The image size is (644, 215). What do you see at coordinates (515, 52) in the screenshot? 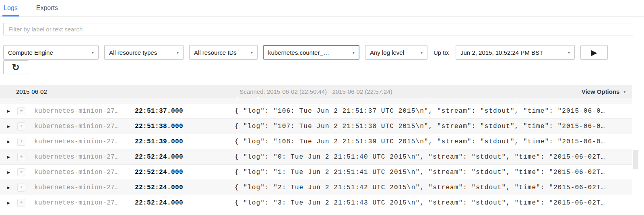
I see `up-to-datetime-dropdown: Jun 2, 2015, 10:52:24 PM BST ▾` at bounding box center [515, 52].